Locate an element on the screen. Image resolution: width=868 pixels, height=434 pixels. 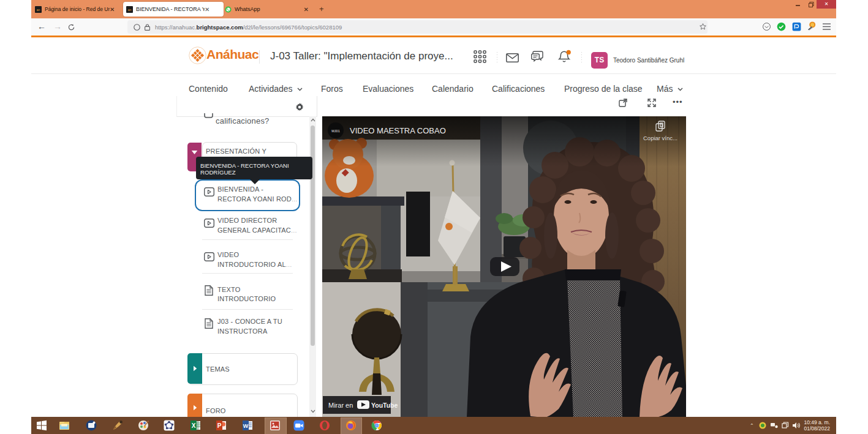
svg-text: YouTube is located at coordinates (385, 405).